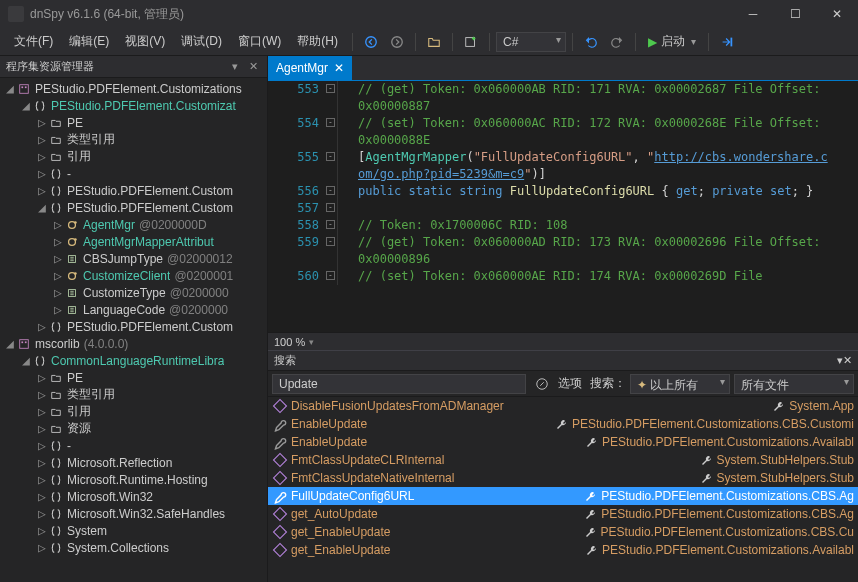  What do you see at coordinates (202, 42) in the screenshot?
I see `menu-item: 调试(D)` at bounding box center [202, 42].